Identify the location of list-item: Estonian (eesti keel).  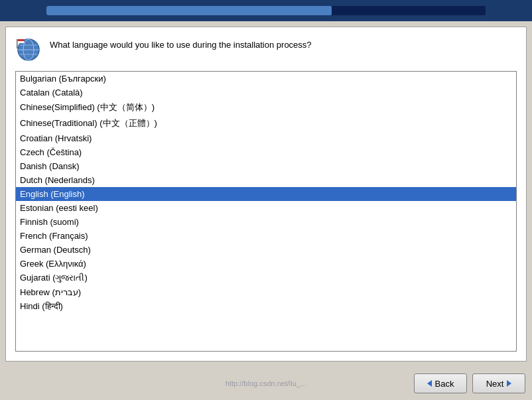
(266, 208).